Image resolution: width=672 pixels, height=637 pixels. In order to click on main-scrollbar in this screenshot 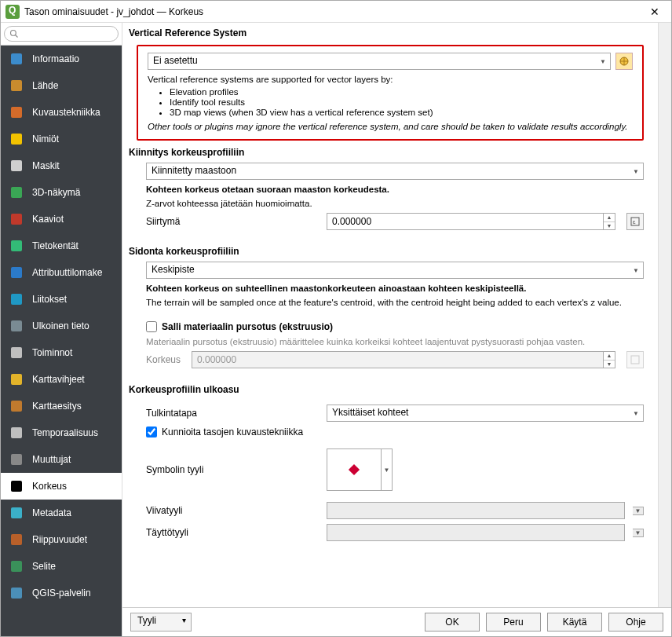, I will do `click(664, 315)`.